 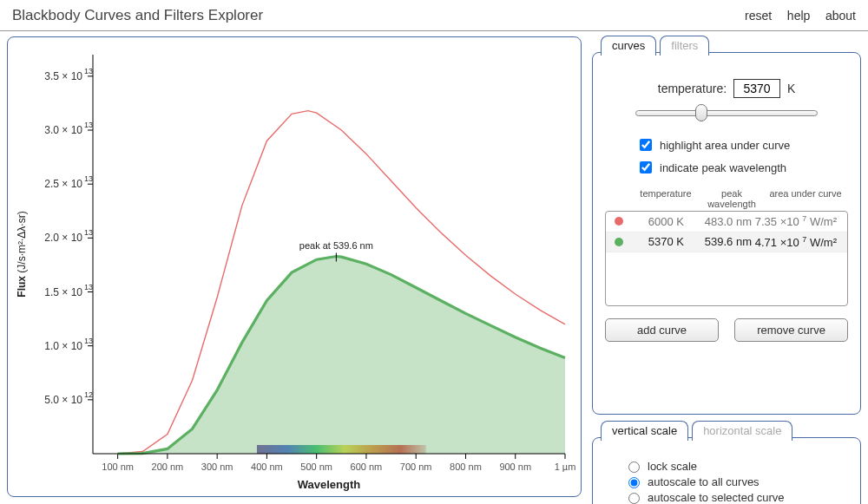 What do you see at coordinates (727, 113) in the screenshot?
I see `slider-track` at bounding box center [727, 113].